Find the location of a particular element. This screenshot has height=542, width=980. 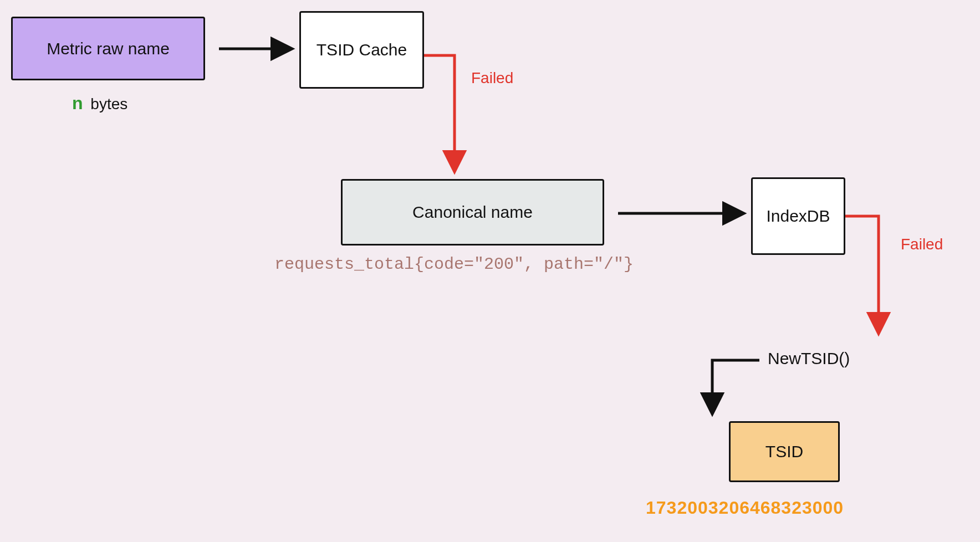

arrow-cache-to-canonical is located at coordinates (439, 113).